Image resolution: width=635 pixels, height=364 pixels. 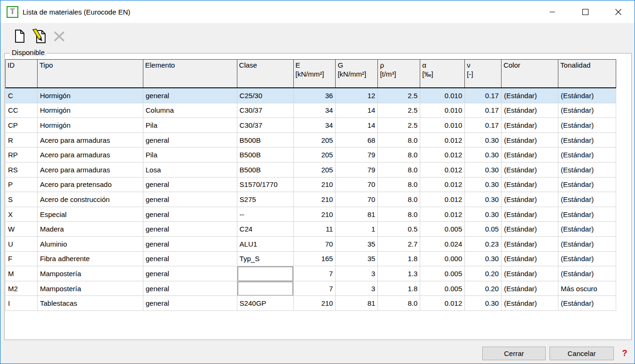 I want to click on table-cell: W, so click(x=22, y=229).